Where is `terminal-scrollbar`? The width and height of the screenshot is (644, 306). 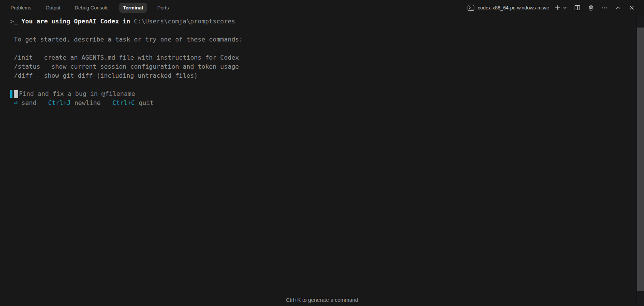 terminal-scrollbar is located at coordinates (640, 161).